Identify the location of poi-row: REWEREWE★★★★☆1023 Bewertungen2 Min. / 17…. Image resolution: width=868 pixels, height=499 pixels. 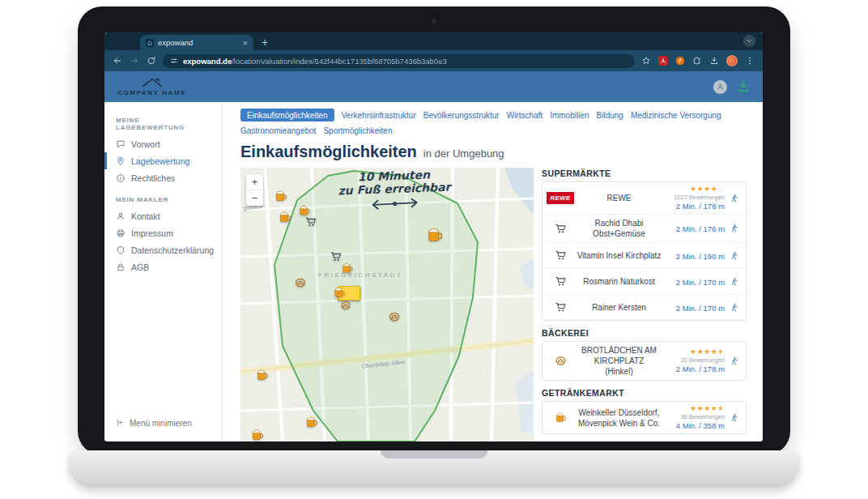
(645, 198).